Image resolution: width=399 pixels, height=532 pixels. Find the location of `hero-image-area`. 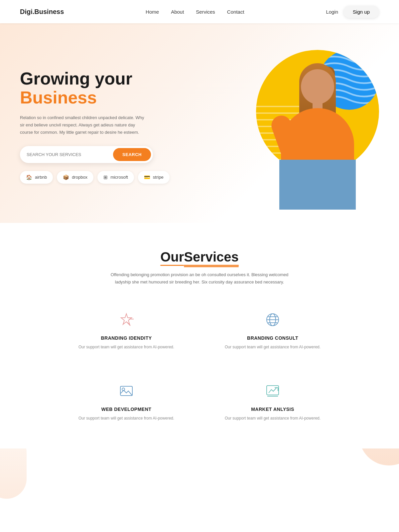

hero-image-area is located at coordinates (309, 126).